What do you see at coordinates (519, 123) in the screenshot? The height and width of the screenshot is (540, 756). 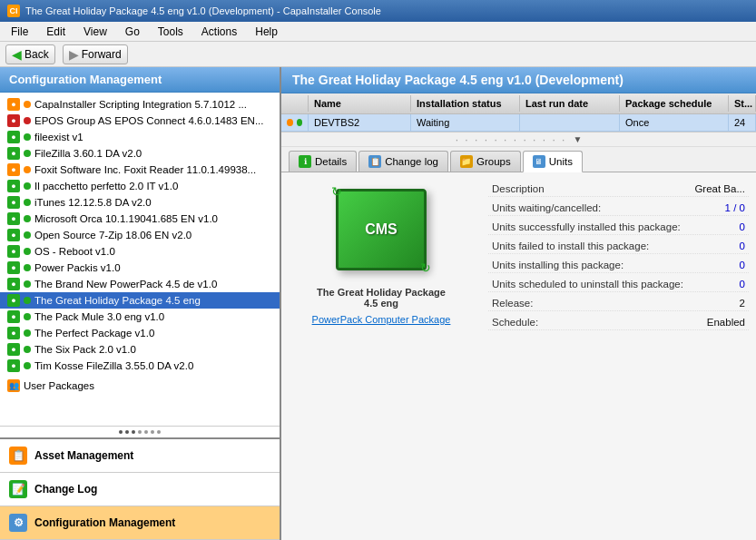 I see `table-row: DEVTBS2 Waiting Once 24` at bounding box center [519, 123].